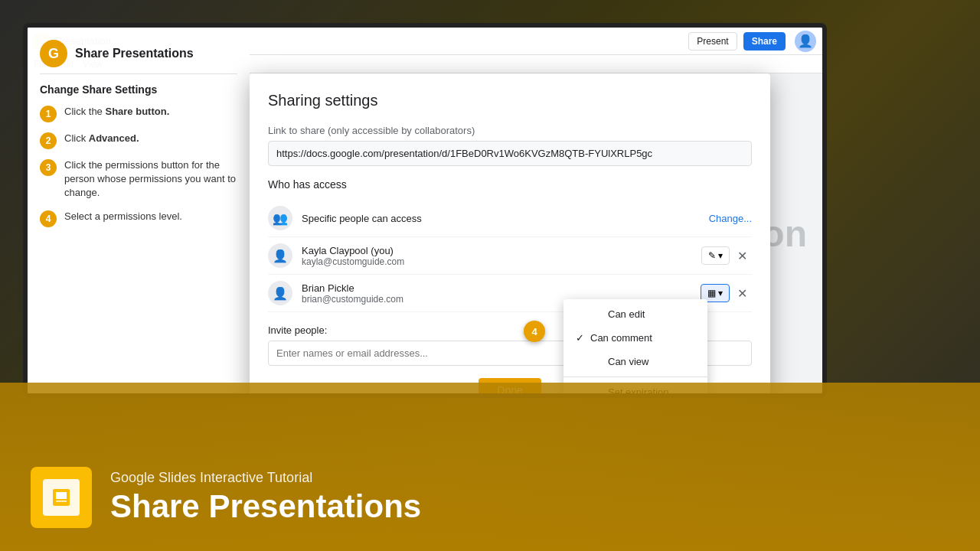  What do you see at coordinates (48, 141) in the screenshot?
I see `step-2-number: 2` at bounding box center [48, 141].